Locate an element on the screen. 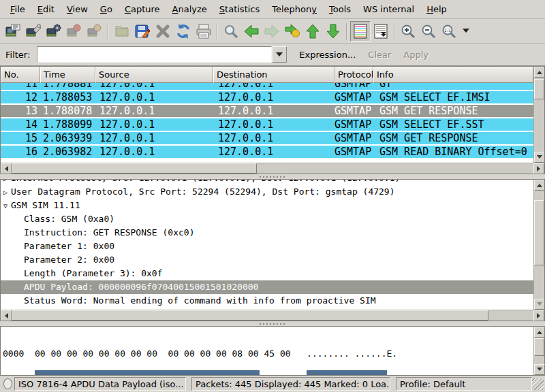  menu-edit: Edit is located at coordinates (46, 10).